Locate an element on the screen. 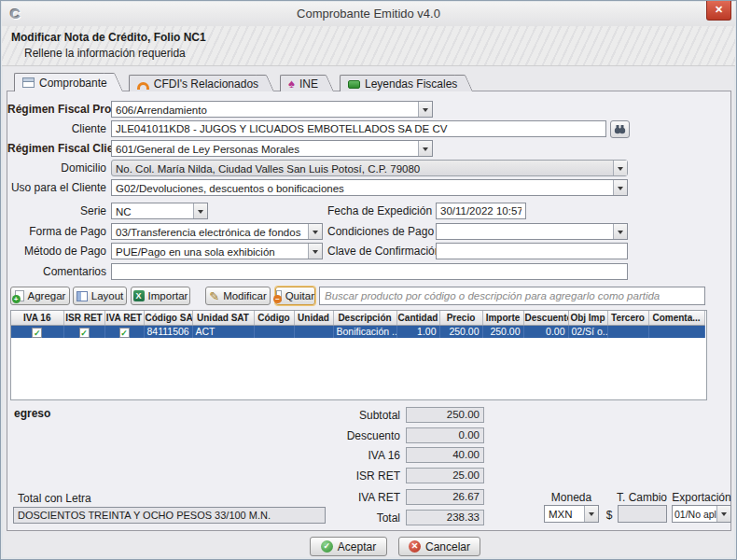 This screenshot has width=737, height=560. iva-ret-label: IVA RET is located at coordinates (334, 497).